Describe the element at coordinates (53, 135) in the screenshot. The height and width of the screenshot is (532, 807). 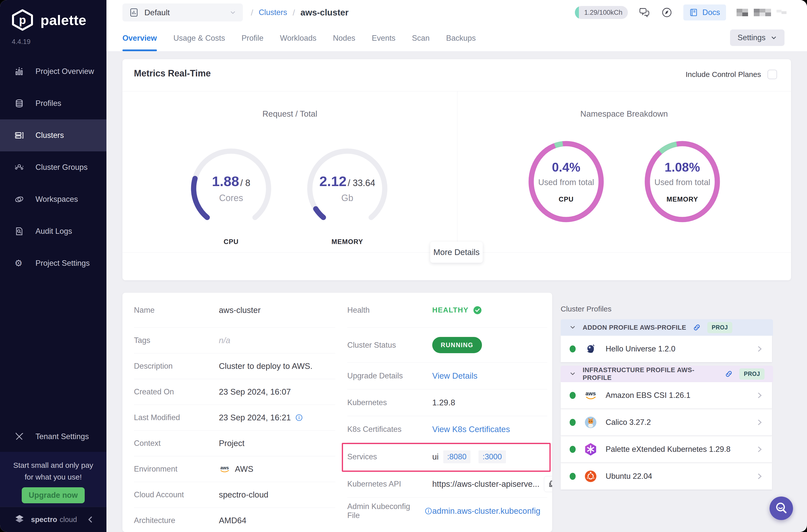
I see `sidebar-item-clusters: Clusters` at that location.